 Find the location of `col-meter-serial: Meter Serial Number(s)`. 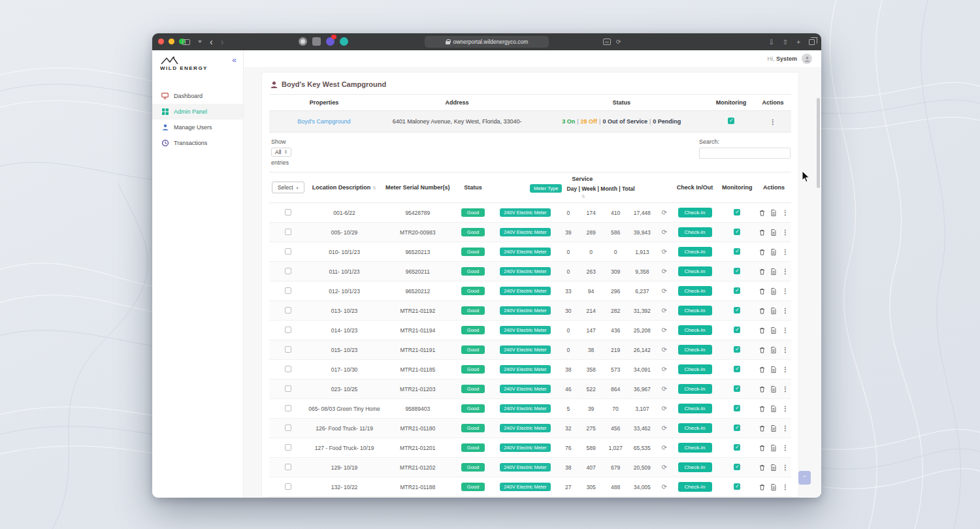

col-meter-serial: Meter Serial Number(s) is located at coordinates (418, 188).